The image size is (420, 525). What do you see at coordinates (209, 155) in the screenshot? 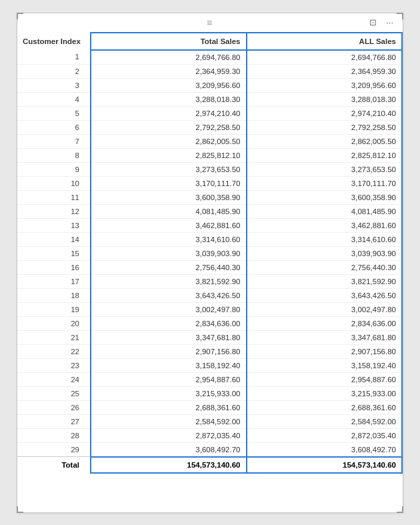
I see `table-row: 82,825,812.102,825,812.10` at bounding box center [209, 155].